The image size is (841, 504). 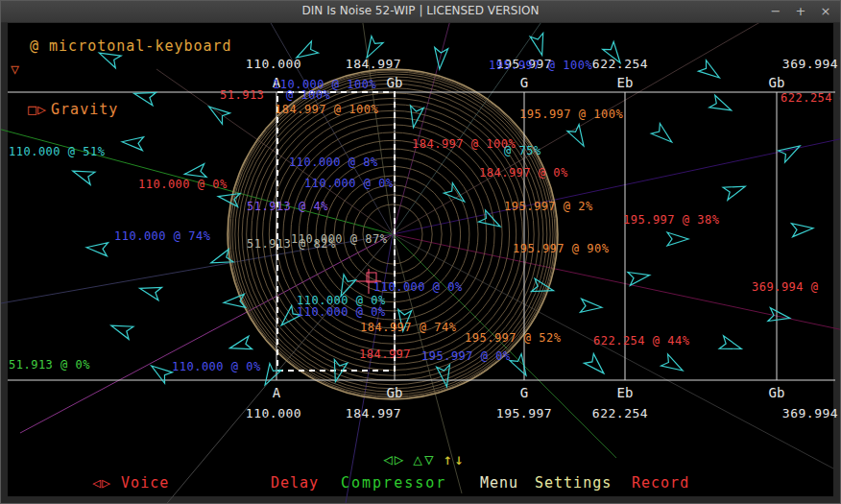 I want to click on freq-label-top: 110.000, so click(x=274, y=63).